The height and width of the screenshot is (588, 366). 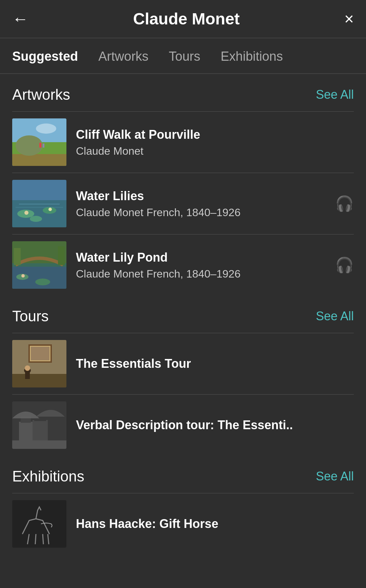 I want to click on tab-artworks: Artworks, so click(x=123, y=56).